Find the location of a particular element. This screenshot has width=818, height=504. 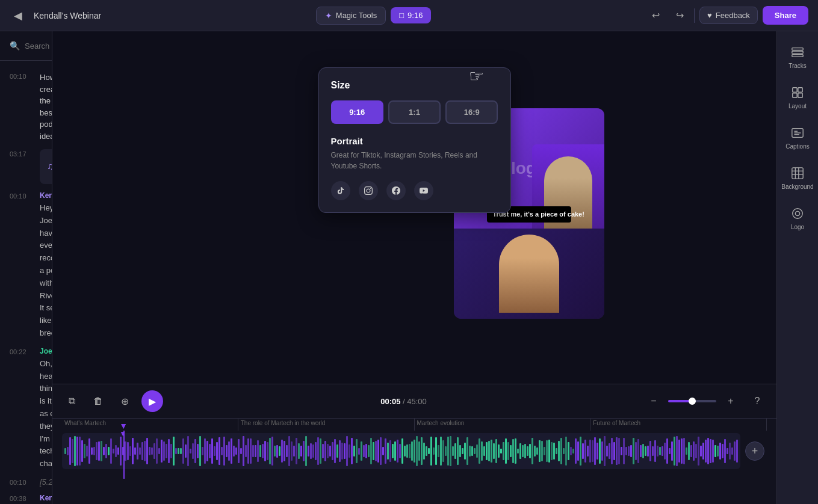

sidebar-item-background: Background is located at coordinates (798, 178).